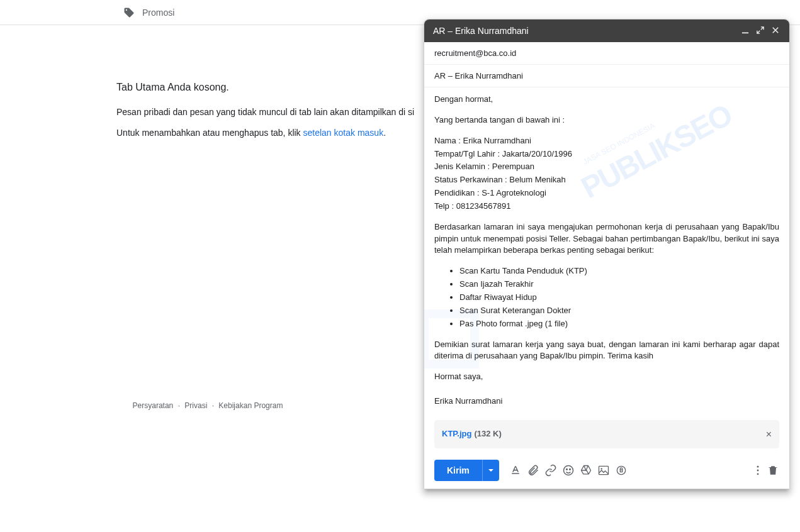 This screenshot has width=800, height=532. What do you see at coordinates (266, 133) in the screenshot?
I see `empty-line-2: Untuk menambahkan atau menghapus tab, kl…` at bounding box center [266, 133].